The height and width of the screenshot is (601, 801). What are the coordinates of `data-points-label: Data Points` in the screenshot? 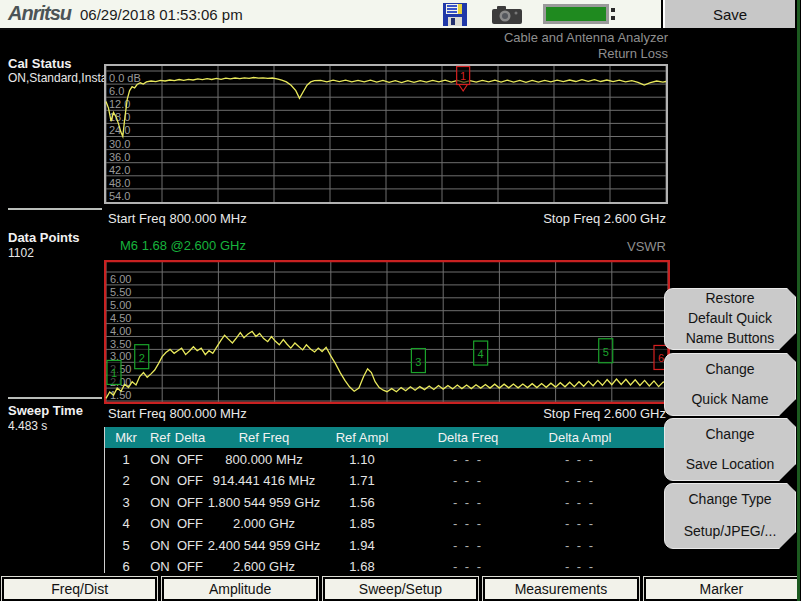 It's located at (44, 238).